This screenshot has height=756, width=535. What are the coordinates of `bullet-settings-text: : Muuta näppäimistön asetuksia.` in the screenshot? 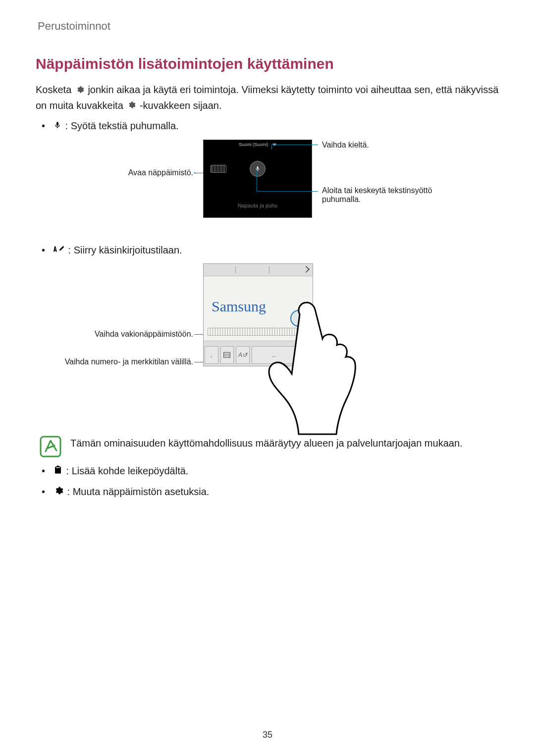 It's located at (137, 492).